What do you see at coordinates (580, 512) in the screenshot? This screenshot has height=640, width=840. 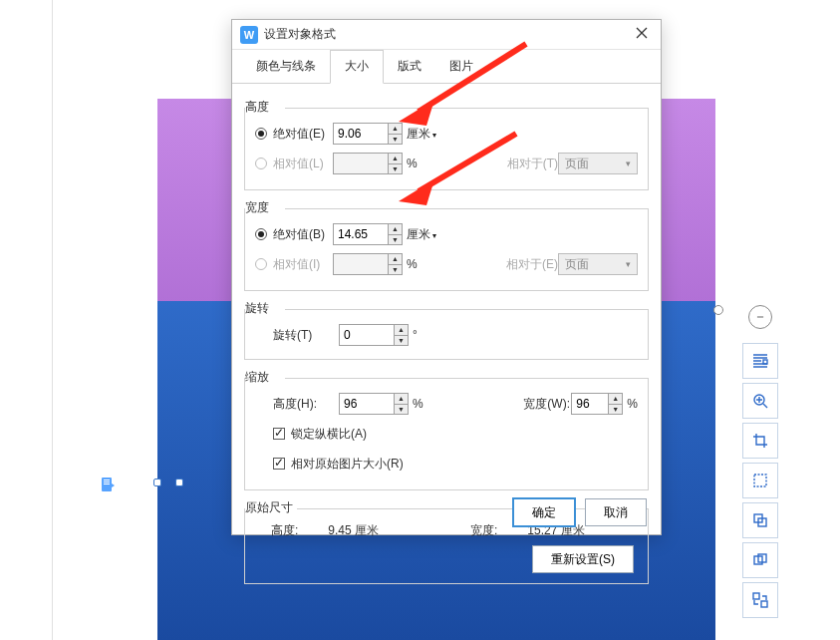 I see `dialog-footer: 确定 取消` at bounding box center [580, 512].